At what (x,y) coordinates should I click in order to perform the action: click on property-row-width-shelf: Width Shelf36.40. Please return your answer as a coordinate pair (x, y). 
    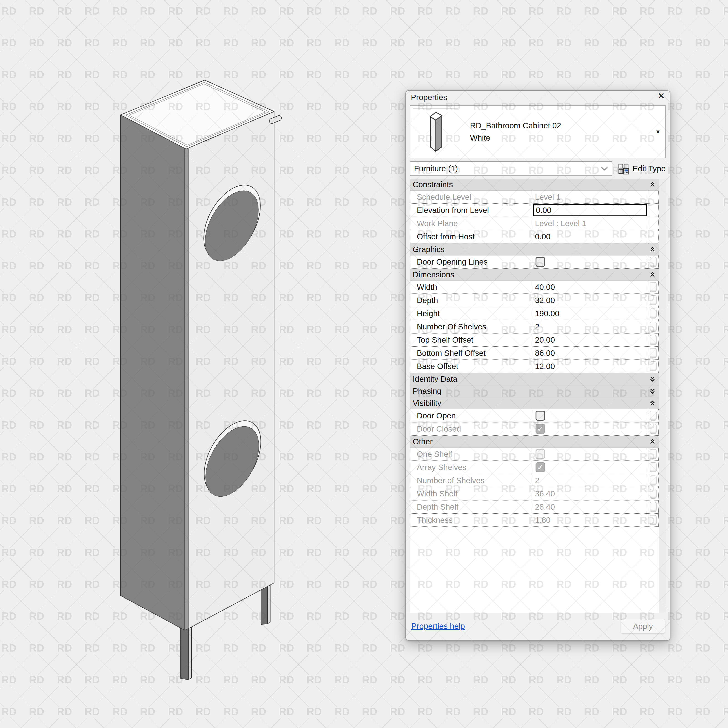
    Looking at the image, I should click on (534, 494).